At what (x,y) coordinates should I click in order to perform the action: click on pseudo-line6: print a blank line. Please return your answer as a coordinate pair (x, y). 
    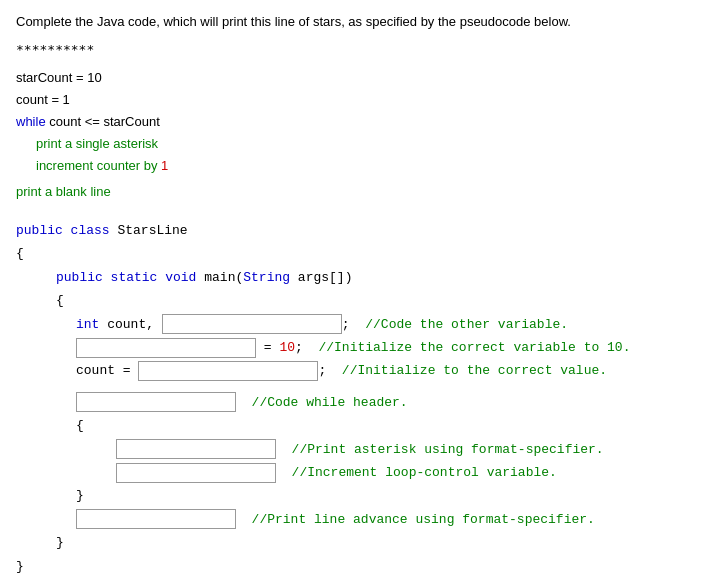
    Looking at the image, I should click on (352, 192).